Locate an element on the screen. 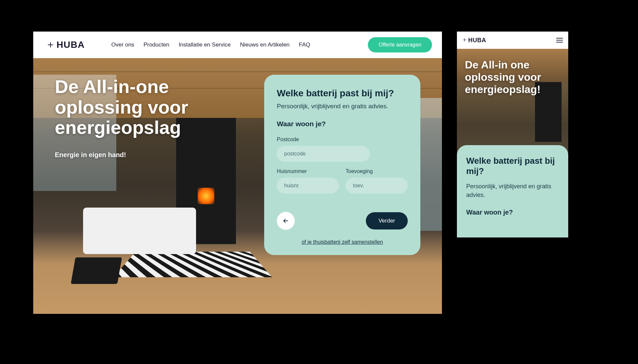 Image resolution: width=638 pixels, height=364 pixels. next-button: Verder is located at coordinates (387, 221).